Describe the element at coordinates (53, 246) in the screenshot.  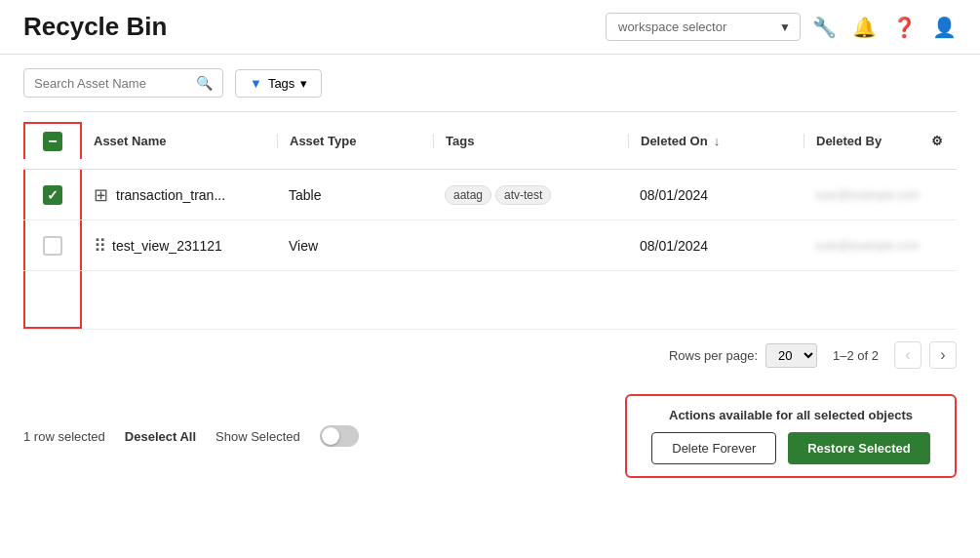
I see `row-2-select` at that location.